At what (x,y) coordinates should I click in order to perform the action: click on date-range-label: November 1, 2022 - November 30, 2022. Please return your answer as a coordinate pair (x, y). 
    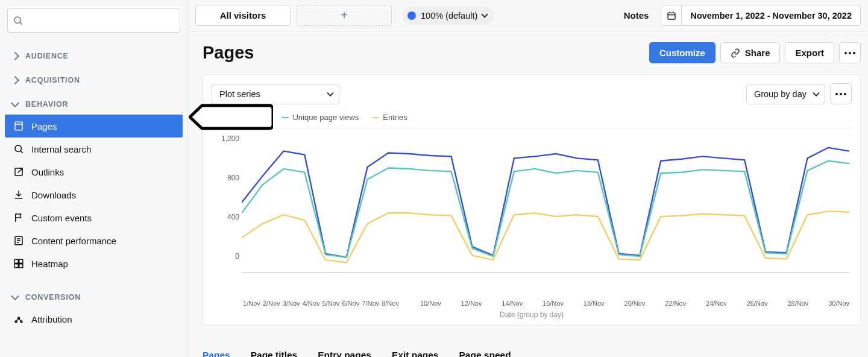
    Looking at the image, I should click on (771, 16).